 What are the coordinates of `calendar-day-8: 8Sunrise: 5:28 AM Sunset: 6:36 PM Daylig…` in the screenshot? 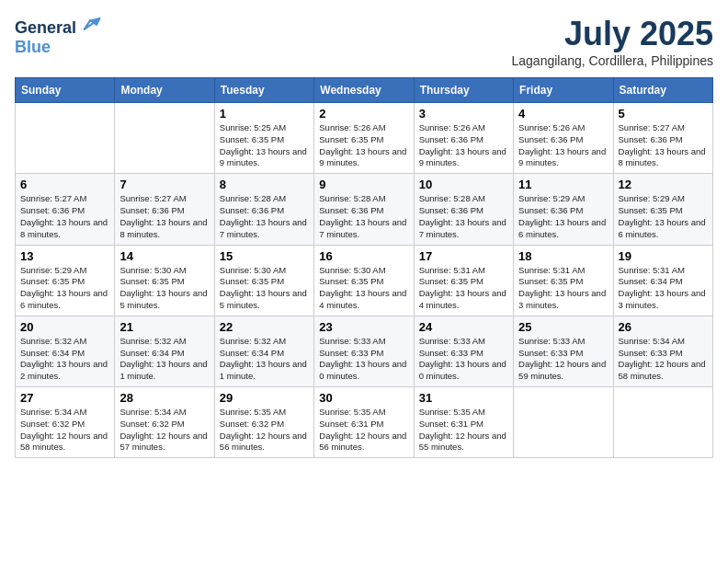 It's located at (264, 210).